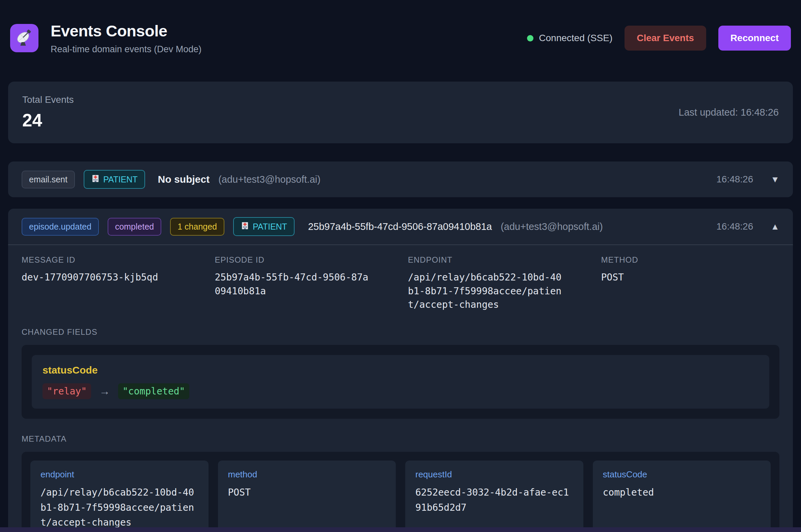 This screenshot has height=532, width=801. Describe the element at coordinates (401, 38) in the screenshot. I see `app-header: Events Console Real-time domain events (…` at that location.